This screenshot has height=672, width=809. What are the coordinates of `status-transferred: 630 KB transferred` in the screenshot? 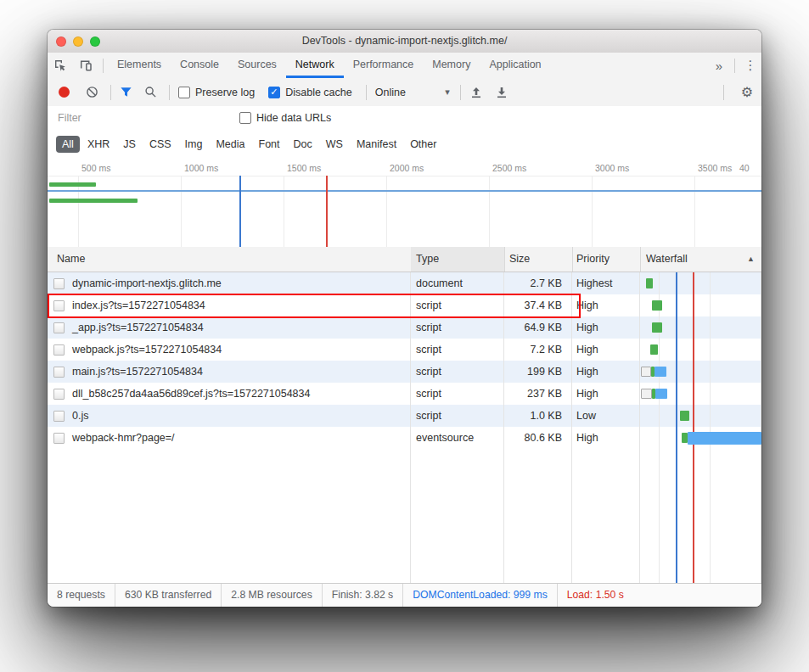 It's located at (168, 596).